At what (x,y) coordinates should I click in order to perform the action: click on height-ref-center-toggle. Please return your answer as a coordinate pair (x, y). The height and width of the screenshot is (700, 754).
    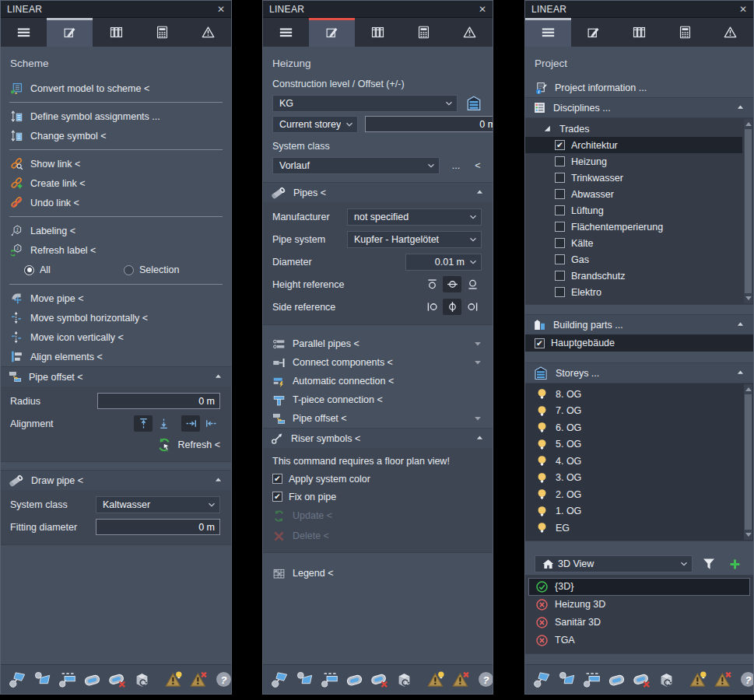
    Looking at the image, I should click on (452, 285).